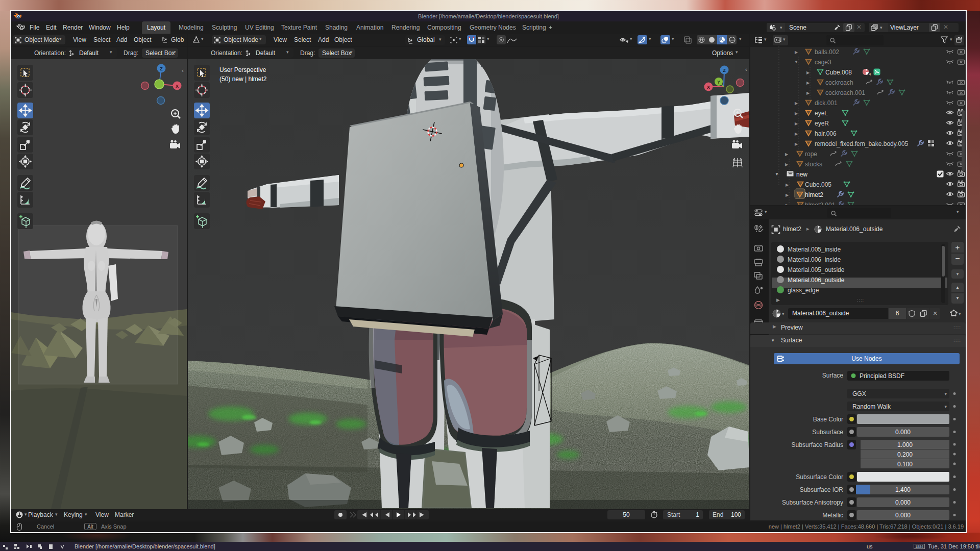 This screenshot has height=551, width=980. I want to click on svg-text: GGX, so click(860, 394).